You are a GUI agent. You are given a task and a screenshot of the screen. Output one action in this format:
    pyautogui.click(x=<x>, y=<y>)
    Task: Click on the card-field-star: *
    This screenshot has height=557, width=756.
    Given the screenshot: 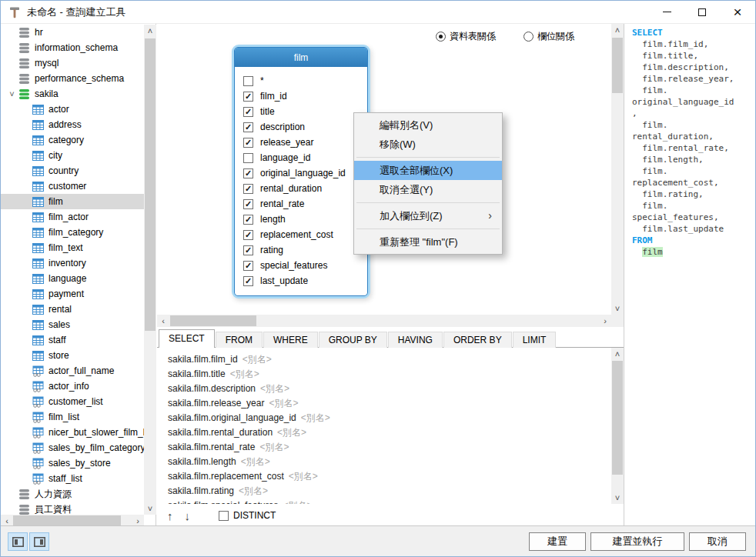 What is the action you would take?
    pyautogui.click(x=301, y=81)
    